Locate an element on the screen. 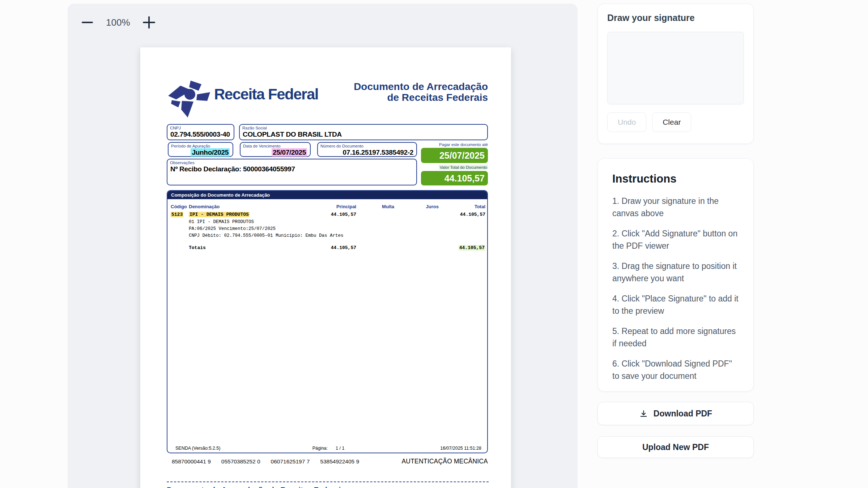 The width and height of the screenshot is (868, 488). numero-documento-label: Número do Documento is located at coordinates (367, 146).